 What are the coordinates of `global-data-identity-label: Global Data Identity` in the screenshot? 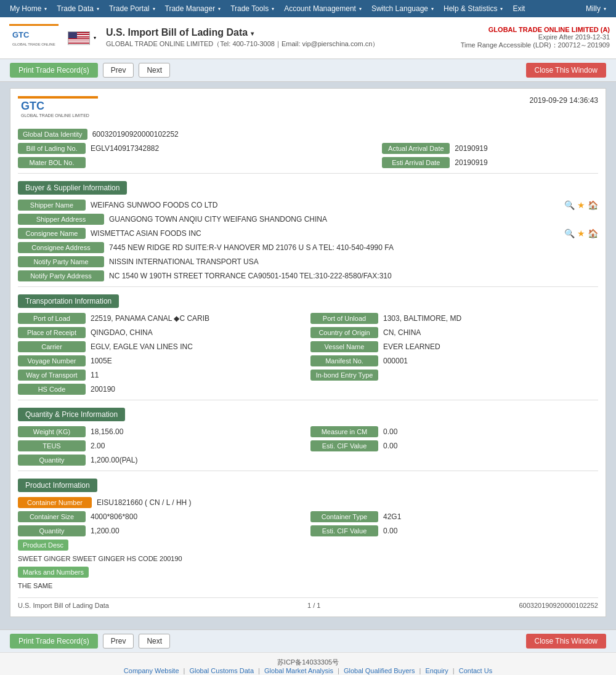 It's located at (53, 134).